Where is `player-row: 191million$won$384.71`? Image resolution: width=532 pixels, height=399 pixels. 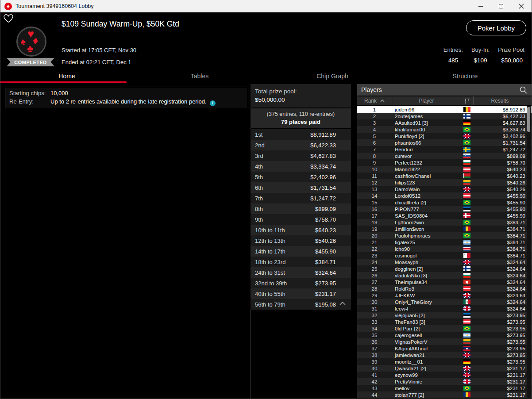 player-row: 191million$won$384.71 is located at coordinates (444, 229).